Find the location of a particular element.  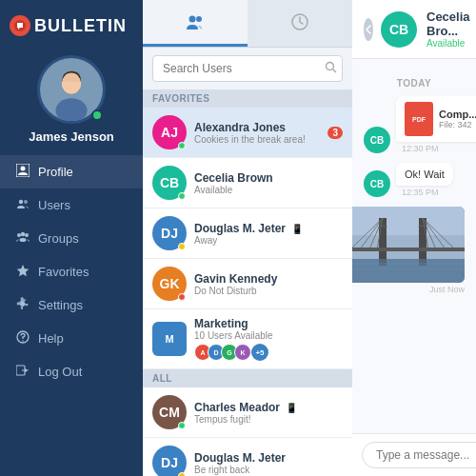

contact-info: Gavin Kennedy Do Not Disturb is located at coordinates (268, 284).